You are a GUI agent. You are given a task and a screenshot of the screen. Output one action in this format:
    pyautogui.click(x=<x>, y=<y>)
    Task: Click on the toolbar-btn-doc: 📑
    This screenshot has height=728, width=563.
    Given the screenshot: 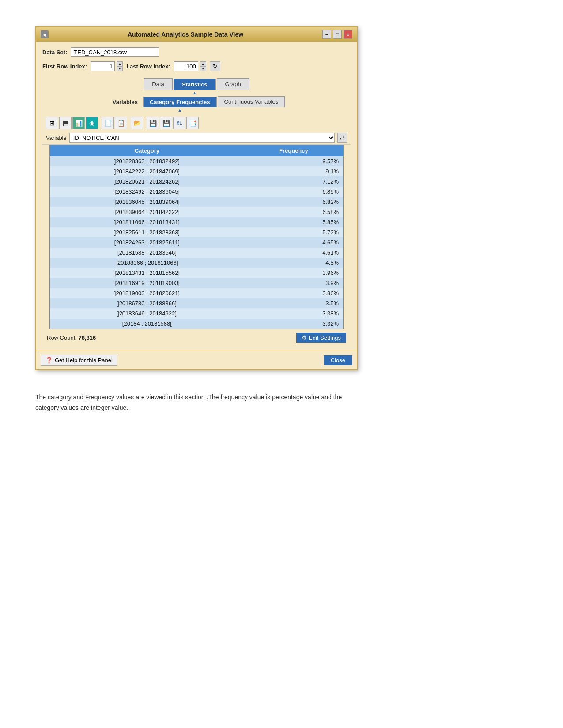 What is the action you would take?
    pyautogui.click(x=193, y=123)
    